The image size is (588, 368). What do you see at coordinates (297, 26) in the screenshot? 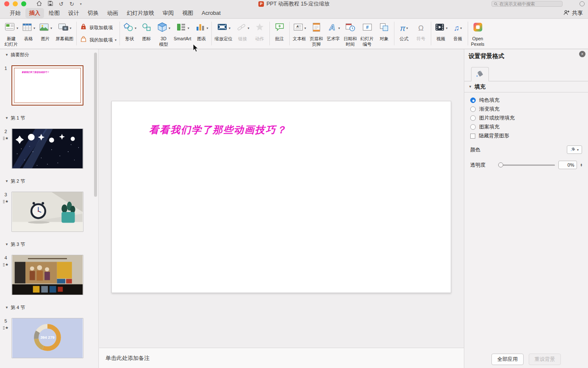
I see `svg-text: A` at bounding box center [297, 26].